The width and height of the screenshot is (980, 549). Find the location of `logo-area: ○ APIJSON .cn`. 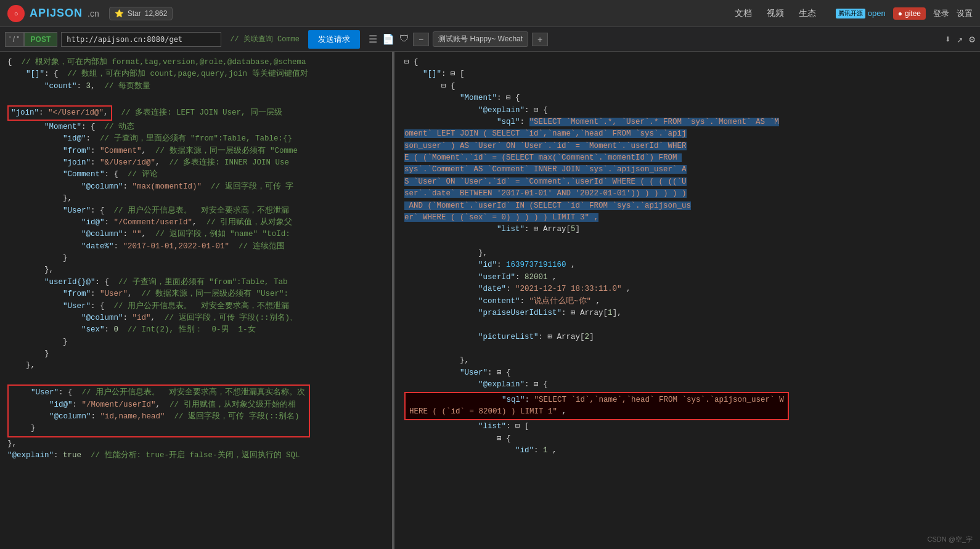

logo-area: ○ APIJSON .cn is located at coordinates (53, 14).